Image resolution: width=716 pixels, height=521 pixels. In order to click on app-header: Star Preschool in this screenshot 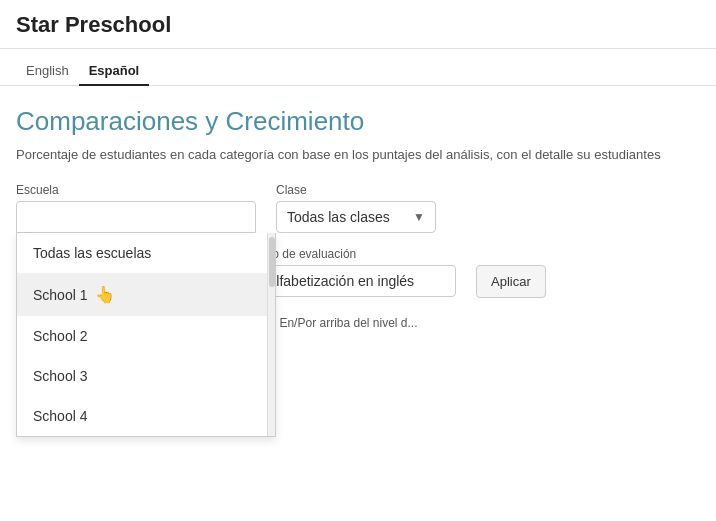, I will do `click(358, 24)`.